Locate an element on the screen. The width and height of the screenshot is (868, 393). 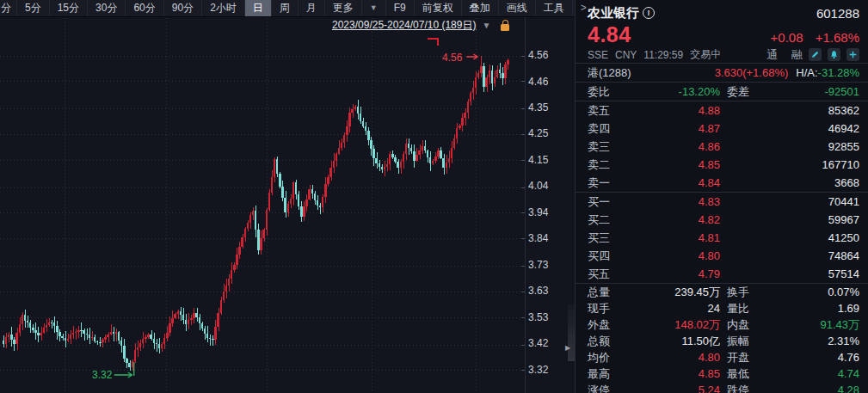
edit-icon is located at coordinates (816, 55).